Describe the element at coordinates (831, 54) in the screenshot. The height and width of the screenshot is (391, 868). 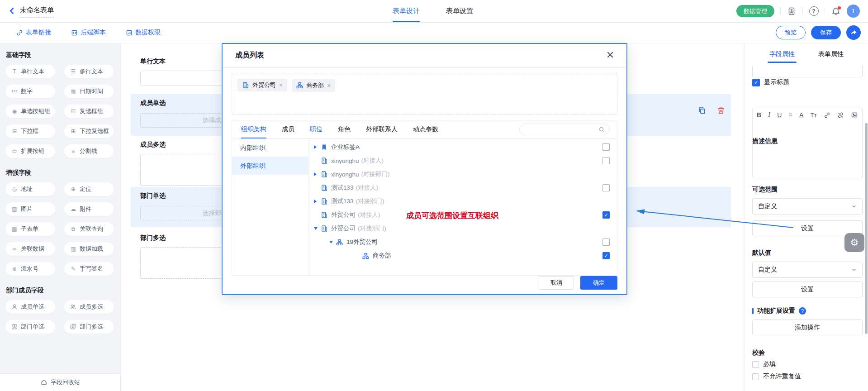
I see `tab-form-properties: 表单属性` at that location.